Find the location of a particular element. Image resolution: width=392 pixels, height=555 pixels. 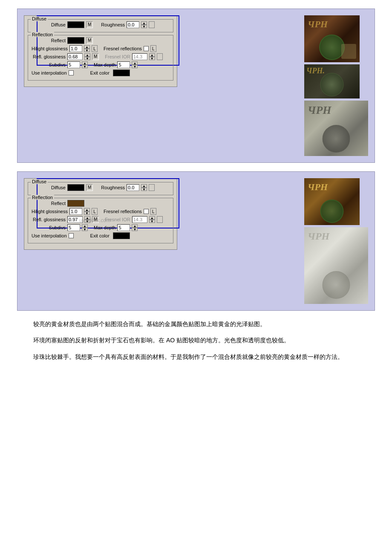

hilight-spin-down-1: ▼ is located at coordinates (87, 50).